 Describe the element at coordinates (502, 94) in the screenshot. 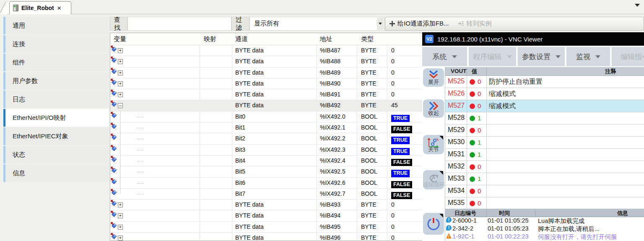

I see `vout-comment: 缩减模式` at that location.